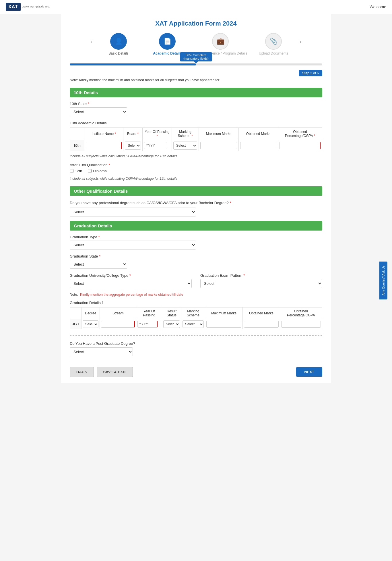 This screenshot has height=561, width=392. What do you see at coordinates (98, 112) in the screenshot?
I see `10th-state-select: Select` at bounding box center [98, 112].